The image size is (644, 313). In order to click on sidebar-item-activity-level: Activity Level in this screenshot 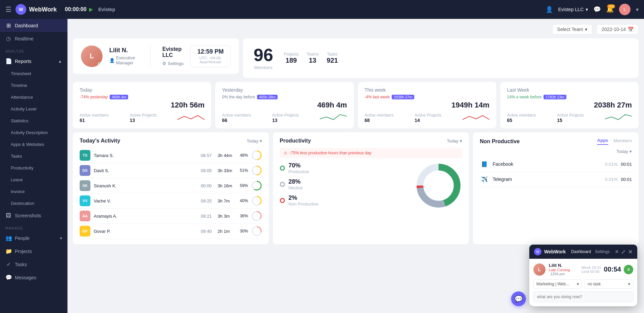, I will do `click(34, 109)`.